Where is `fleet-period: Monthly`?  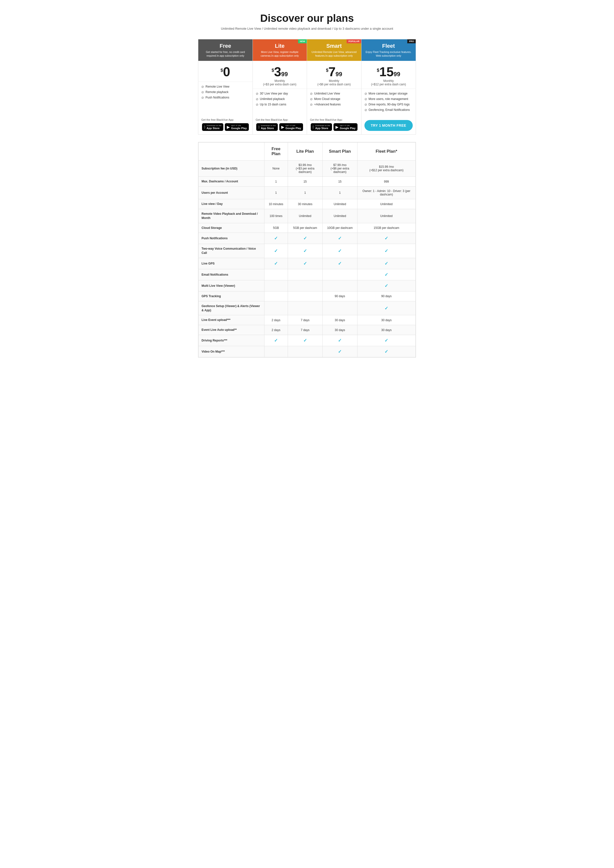 fleet-period: Monthly is located at coordinates (389, 81).